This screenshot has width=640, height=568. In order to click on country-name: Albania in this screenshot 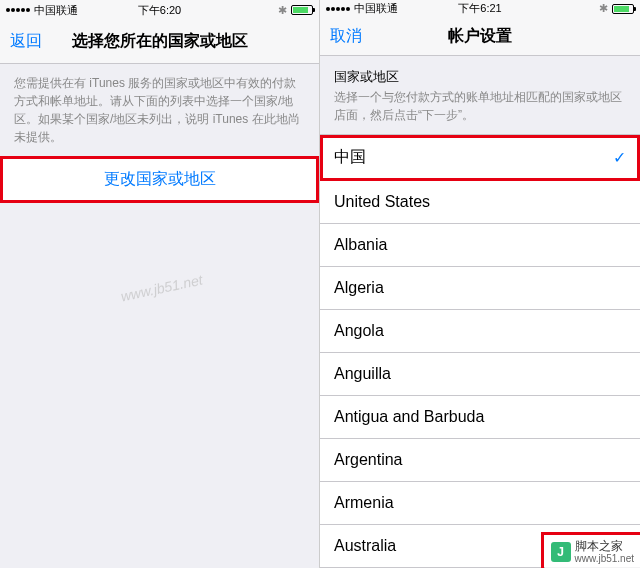, I will do `click(360, 245)`.